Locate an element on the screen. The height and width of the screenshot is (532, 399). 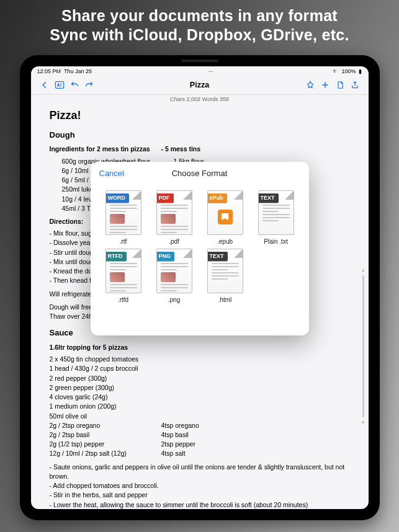
list-item: - Lower the heat, allowing the sauce to … is located at coordinates (200, 505).